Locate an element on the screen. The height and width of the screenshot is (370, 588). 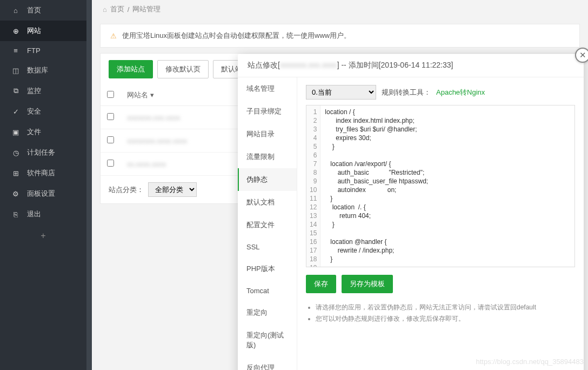
tips-list: 请选择您的应用，若设置伪静态后，网站无法正常访问，请尝试设置回default 您… is located at coordinates (440, 313).